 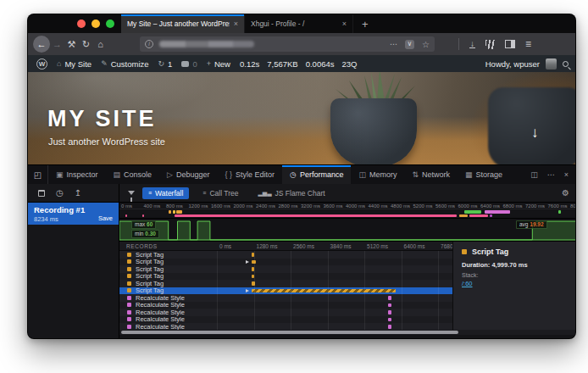 What do you see at coordinates (105, 219) in the screenshot?
I see `save-recording-link: Save` at bounding box center [105, 219].